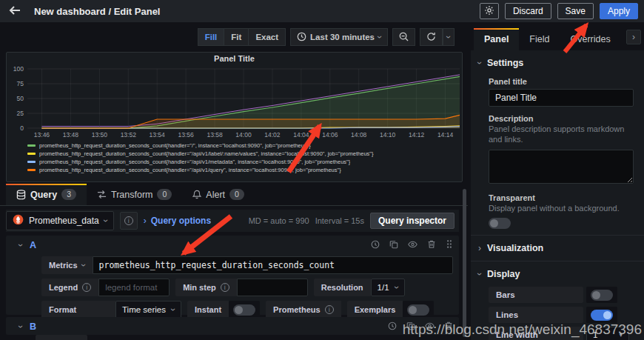  What do you see at coordinates (576, 11) in the screenshot?
I see `save-button: Save` at bounding box center [576, 11].